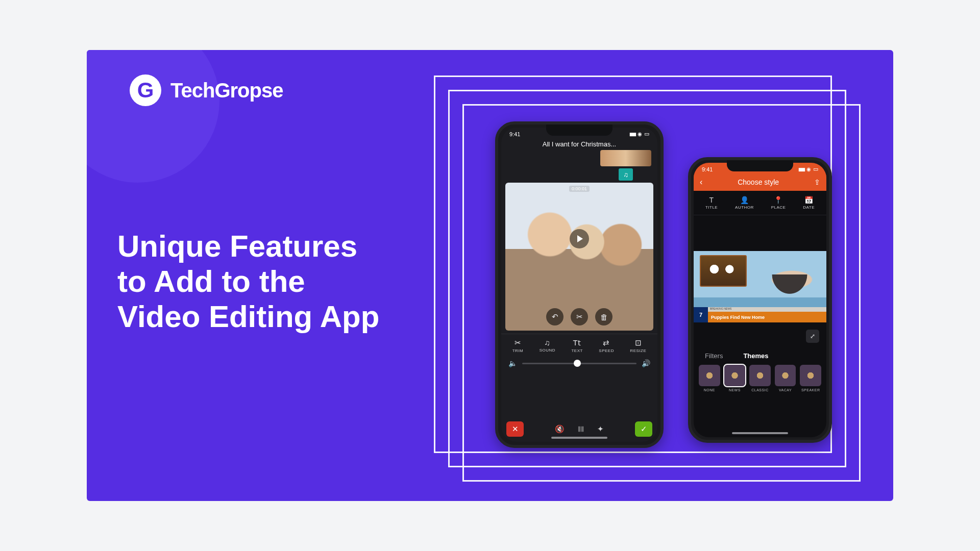  What do you see at coordinates (248, 282) in the screenshot?
I see `headline-text: Unique Features to Add to the Video Edit…` at bounding box center [248, 282].